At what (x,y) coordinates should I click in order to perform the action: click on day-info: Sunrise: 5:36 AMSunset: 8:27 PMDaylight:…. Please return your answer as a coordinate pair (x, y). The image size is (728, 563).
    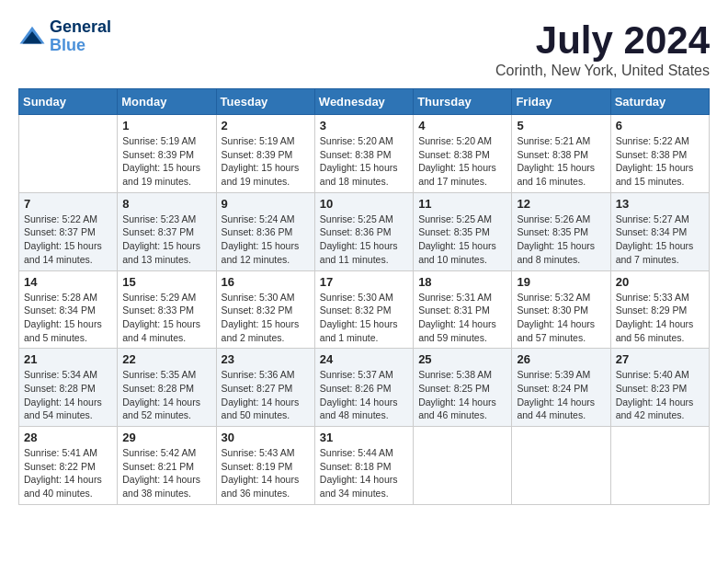
    Looking at the image, I should click on (266, 396).